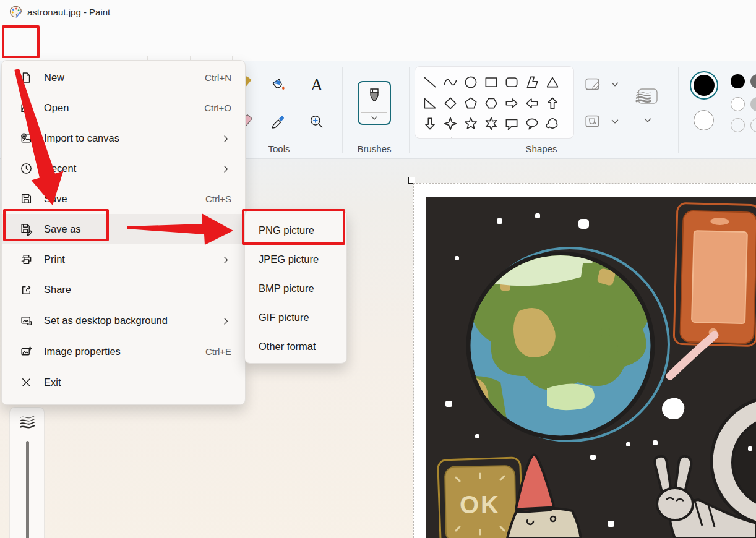 This screenshot has width=756, height=538. Describe the element at coordinates (450, 103) in the screenshot. I see `shape-diamond-icon` at that location.